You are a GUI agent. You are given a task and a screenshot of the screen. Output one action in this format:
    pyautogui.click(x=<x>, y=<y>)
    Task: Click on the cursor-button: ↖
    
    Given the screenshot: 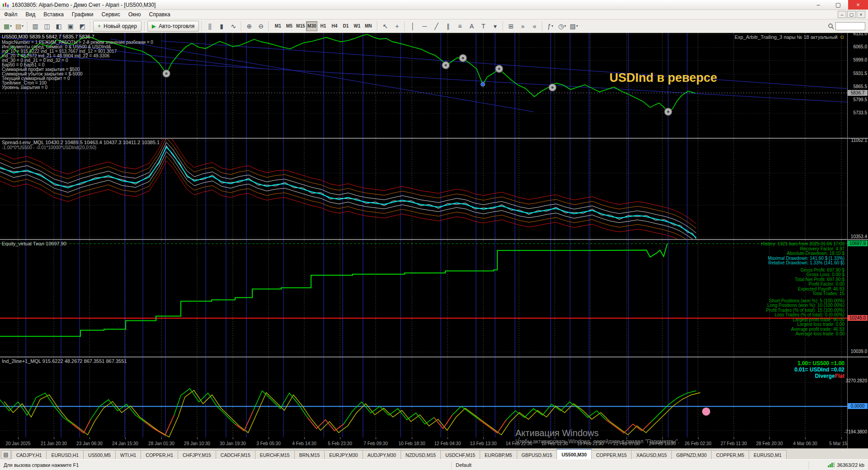 What is the action you would take?
    pyautogui.click(x=385, y=26)
    